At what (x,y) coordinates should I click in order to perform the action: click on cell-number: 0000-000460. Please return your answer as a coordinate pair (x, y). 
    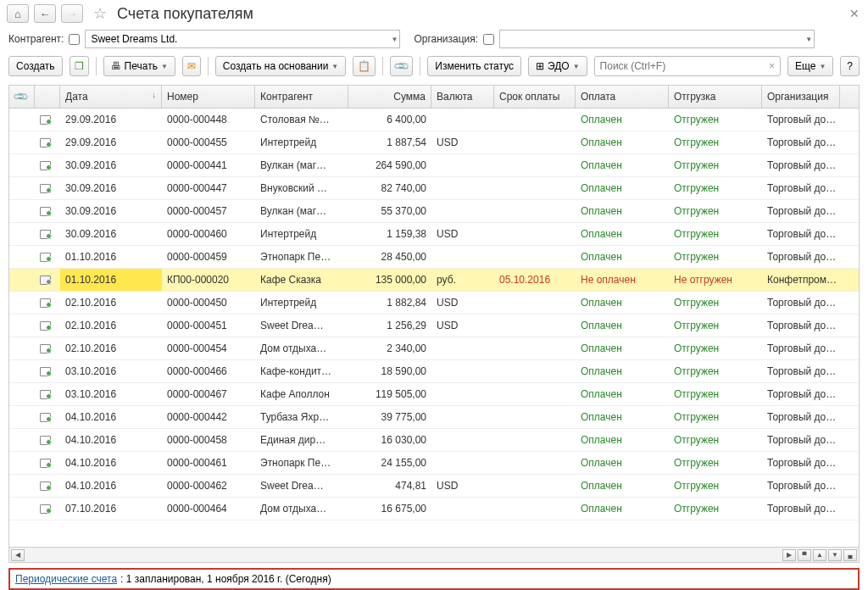
    Looking at the image, I should click on (209, 234).